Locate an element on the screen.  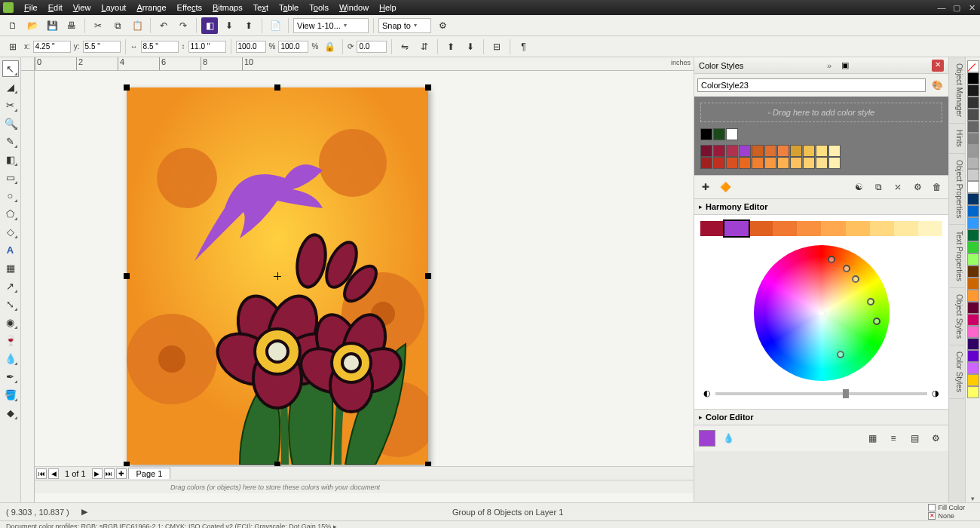
harmony-marker is located at coordinates (871, 302).